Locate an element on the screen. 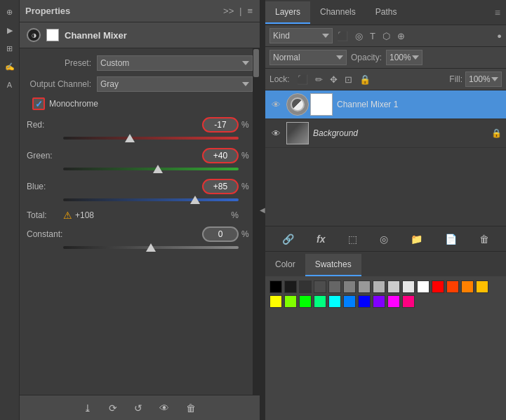  tab-paths: Paths is located at coordinates (386, 13).